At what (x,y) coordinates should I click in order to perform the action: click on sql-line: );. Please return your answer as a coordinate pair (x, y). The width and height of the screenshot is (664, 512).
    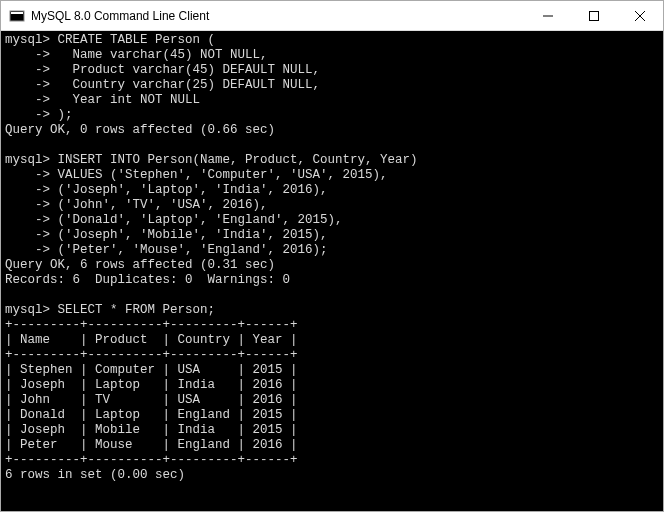
    Looking at the image, I should click on (66, 115).